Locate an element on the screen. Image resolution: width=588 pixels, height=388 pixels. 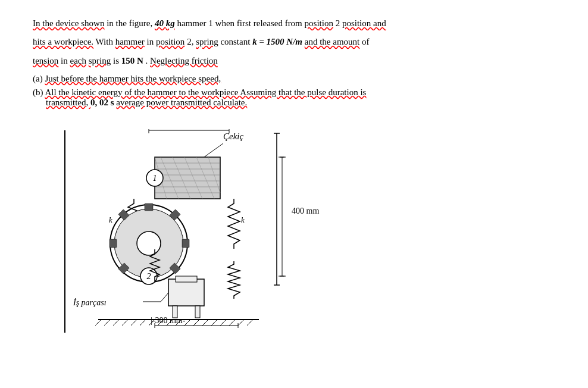
text-spring2: spring is located at coordinates (100, 61).